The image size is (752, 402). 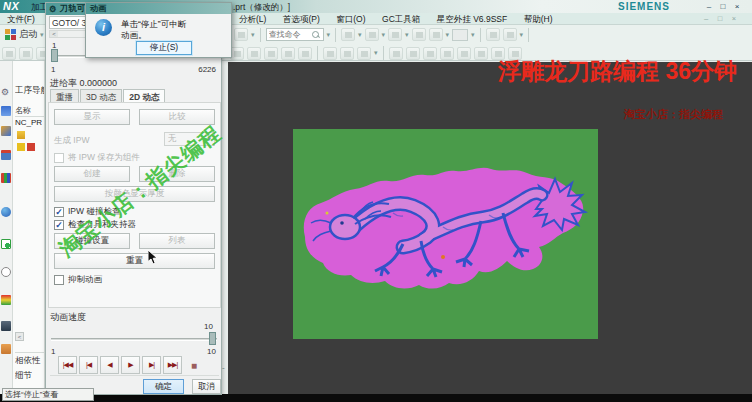 I want to click on menu-window: 窗口(O), so click(x=350, y=19).